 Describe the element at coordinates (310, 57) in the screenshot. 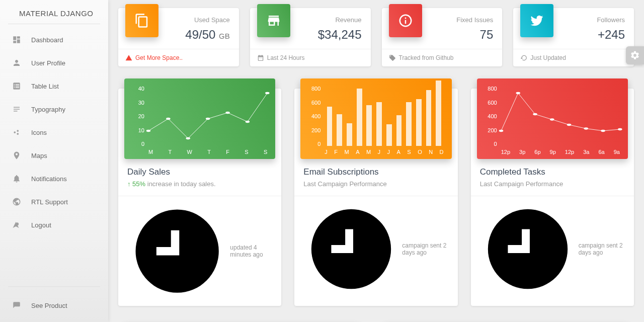

I see `stat-footer: Last 24 Hours` at that location.